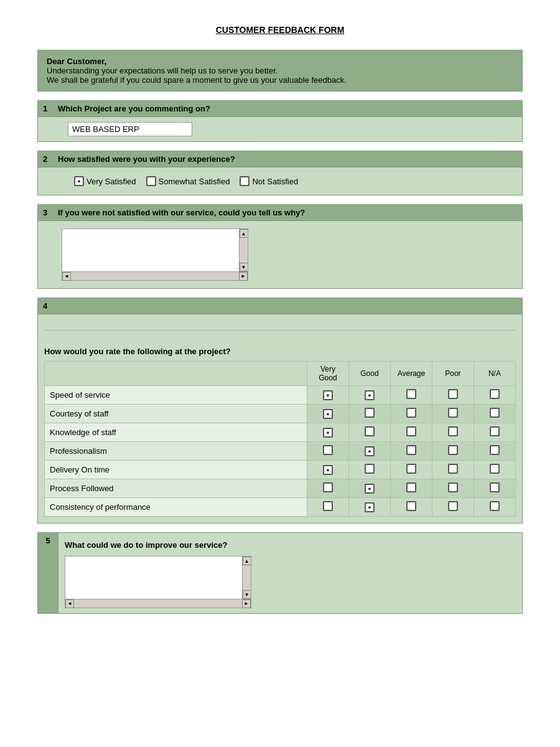 Image resolution: width=560 pixels, height=747 pixels. Describe the element at coordinates (494, 414) in the screenshot. I see `radio-courtesy-na` at that location.